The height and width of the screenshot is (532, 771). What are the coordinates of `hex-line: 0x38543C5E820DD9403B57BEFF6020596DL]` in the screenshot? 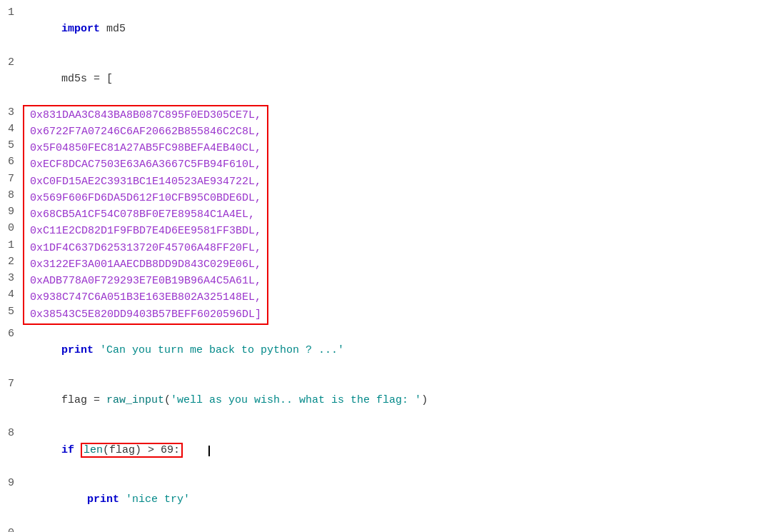 It's located at (146, 314).